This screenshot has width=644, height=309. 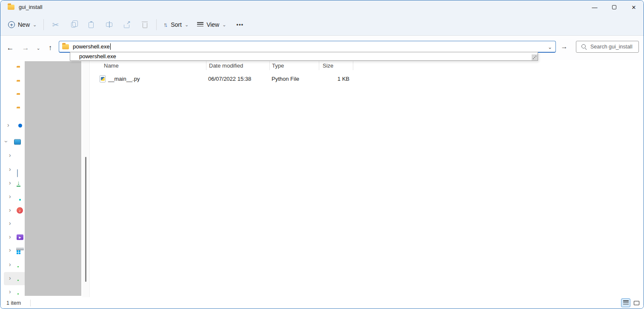 What do you see at coordinates (17, 142) in the screenshot?
I see `this-pc-icon` at bounding box center [17, 142].